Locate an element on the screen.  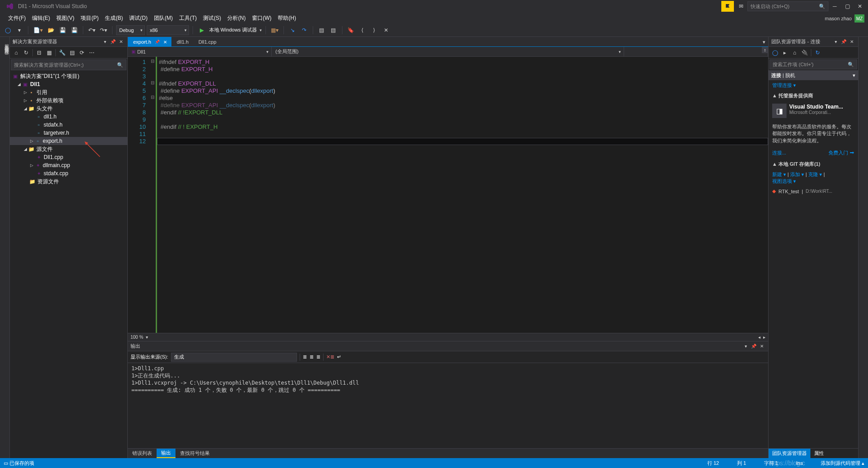
toolbar-btn-2: ▤ is located at coordinates (322, 30).